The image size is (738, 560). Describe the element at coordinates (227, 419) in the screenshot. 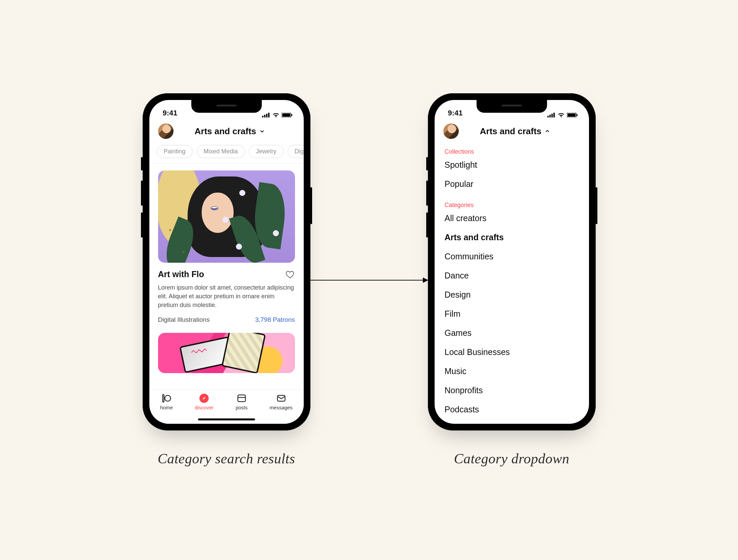

I see `home-indicator` at that location.